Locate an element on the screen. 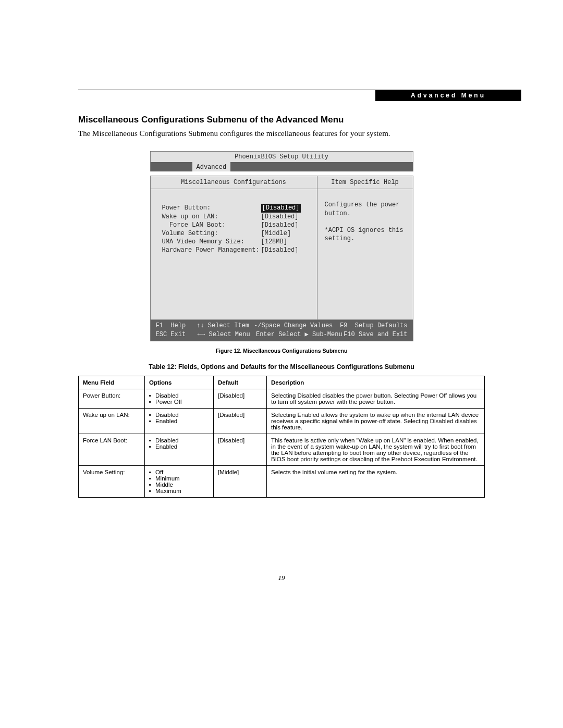 The height and width of the screenshot is (728, 563). bios-footer-row-1: F1 Help ↑↓ Select Item -/Space Change Va… is located at coordinates (282, 326).